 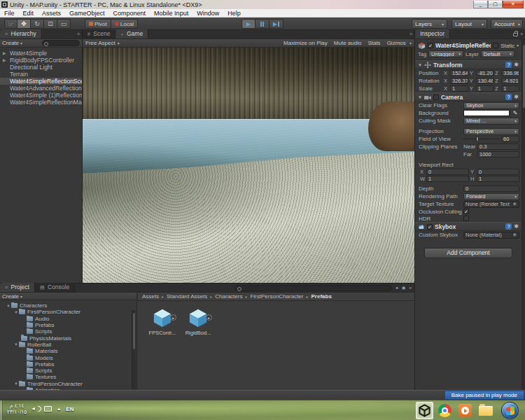 I want to click on lock-icon, so click(x=515, y=35).